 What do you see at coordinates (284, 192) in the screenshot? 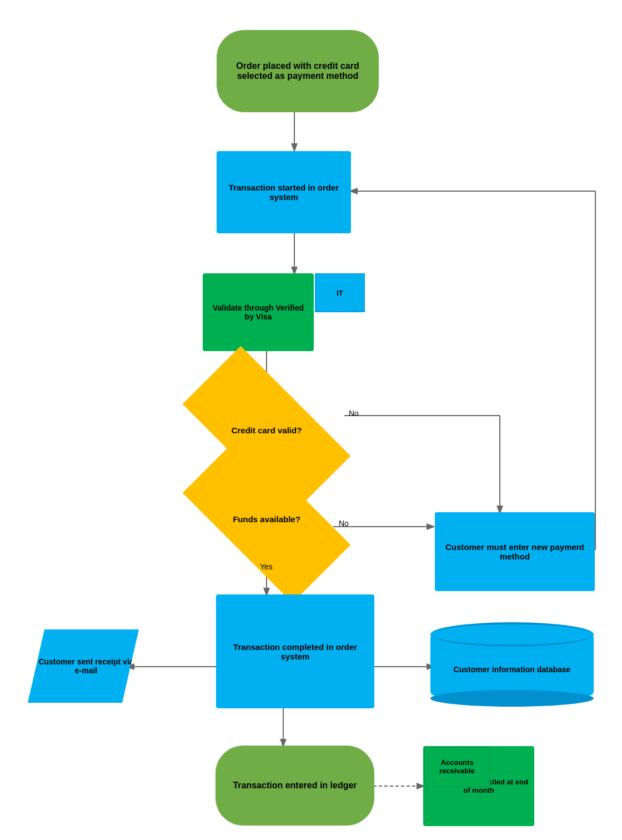
I see `transaction-started-node: Transaction started in order system` at bounding box center [284, 192].